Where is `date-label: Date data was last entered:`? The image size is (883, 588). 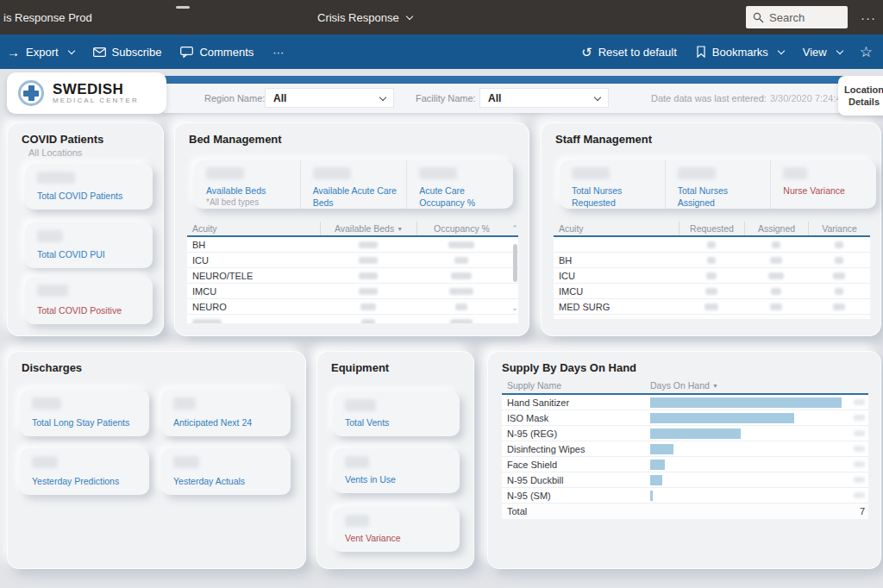 date-label: Date data was last entered: is located at coordinates (709, 98).